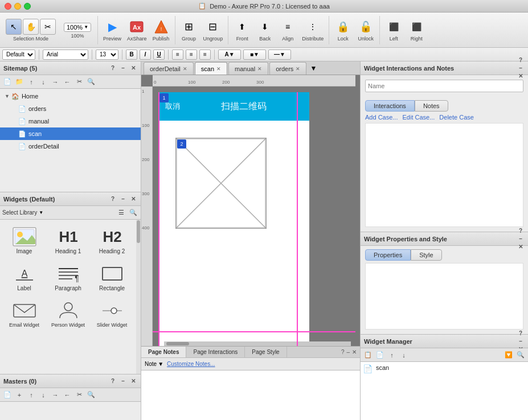 This screenshot has height=420, width=528. I want to click on sitemap-add-page-btn: 📄, so click(7, 82).